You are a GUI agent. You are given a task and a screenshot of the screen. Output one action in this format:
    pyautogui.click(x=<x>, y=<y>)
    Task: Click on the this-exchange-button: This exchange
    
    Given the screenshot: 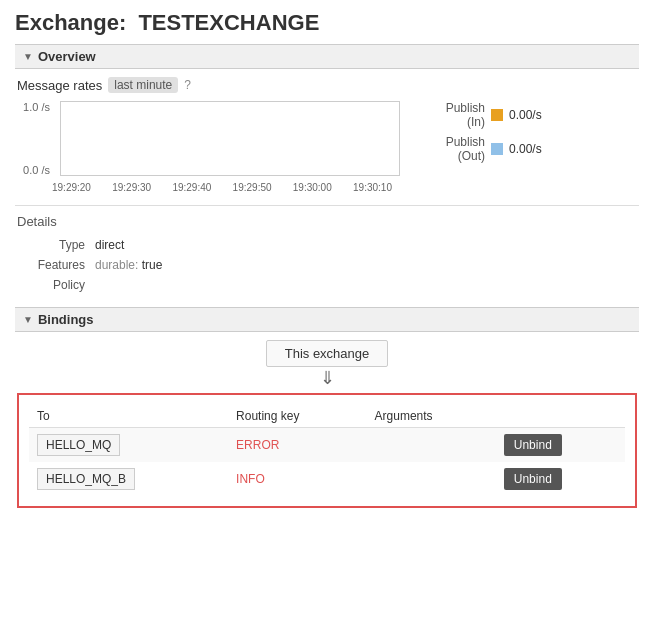 What is the action you would take?
    pyautogui.click(x=328, y=354)
    